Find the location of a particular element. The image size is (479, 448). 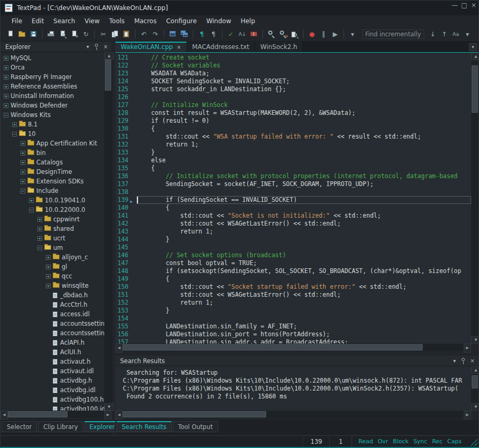

show-marks-button: ¶ is located at coordinates (202, 34).